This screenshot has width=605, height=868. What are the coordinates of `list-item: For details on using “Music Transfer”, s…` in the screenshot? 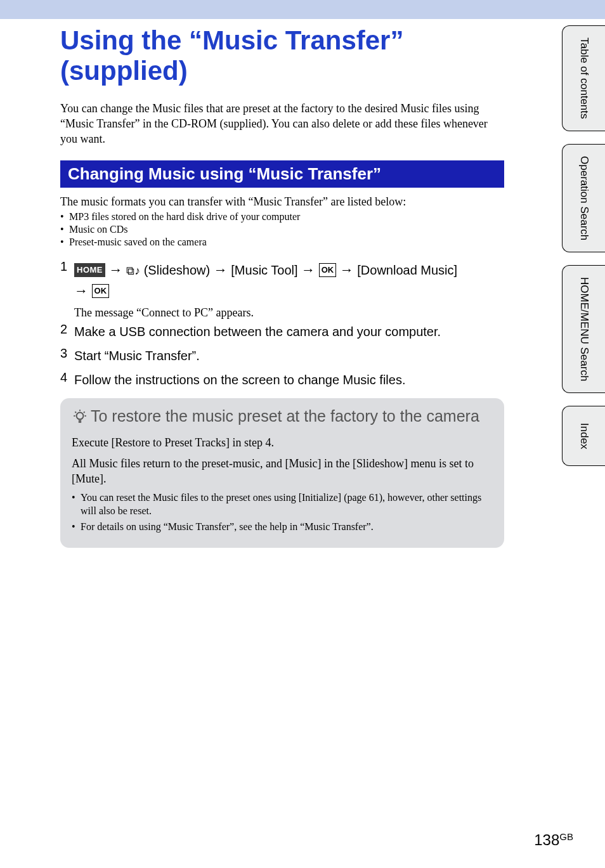 It's located at (282, 528).